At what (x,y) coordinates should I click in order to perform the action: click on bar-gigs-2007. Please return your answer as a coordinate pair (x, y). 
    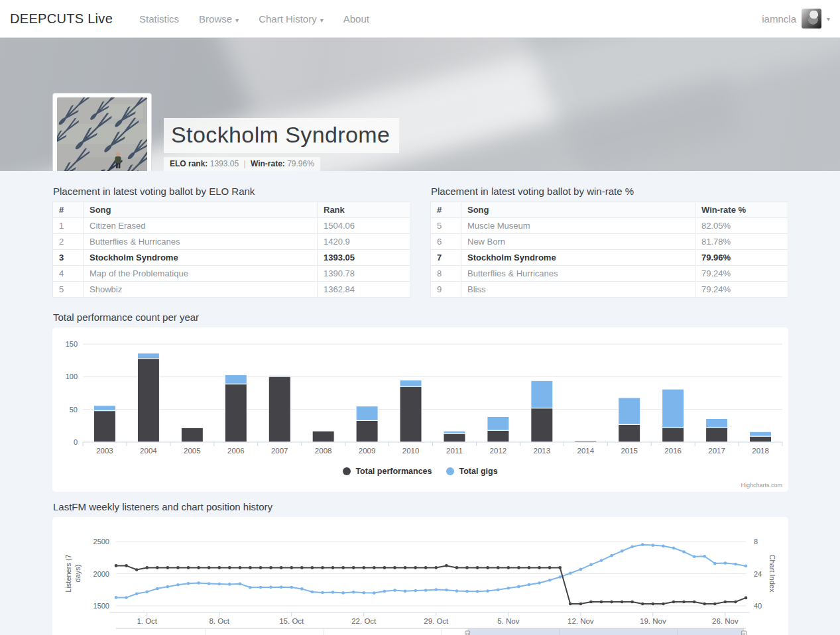
    Looking at the image, I should click on (280, 376).